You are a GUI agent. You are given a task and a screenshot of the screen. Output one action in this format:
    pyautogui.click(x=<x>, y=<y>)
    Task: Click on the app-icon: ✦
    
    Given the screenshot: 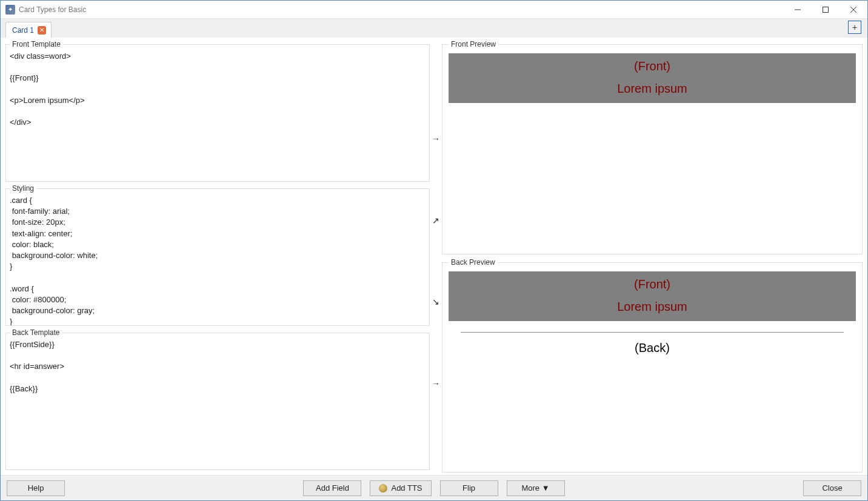 What is the action you would take?
    pyautogui.click(x=10, y=10)
    